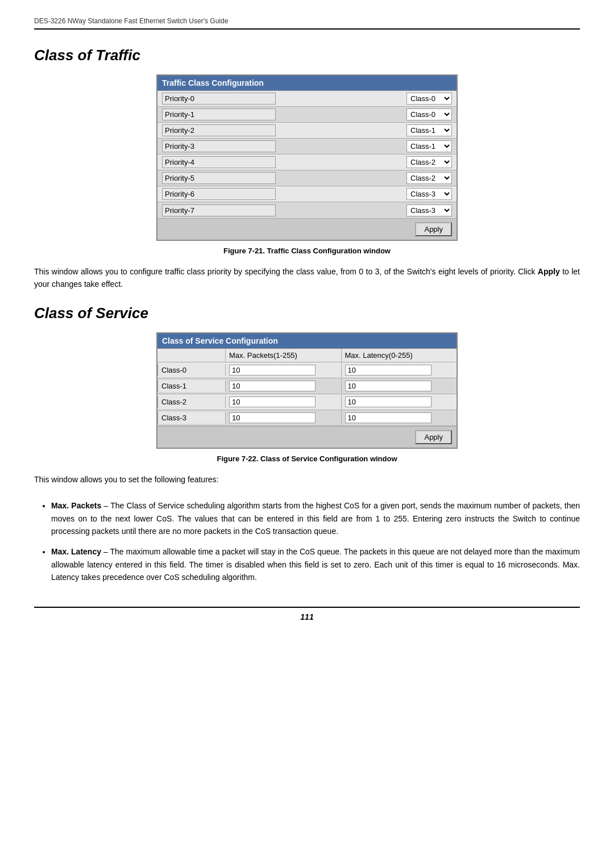 The width and height of the screenshot is (614, 868). What do you see at coordinates (307, 370) in the screenshot?
I see `cos-row: Class-0` at bounding box center [307, 370].